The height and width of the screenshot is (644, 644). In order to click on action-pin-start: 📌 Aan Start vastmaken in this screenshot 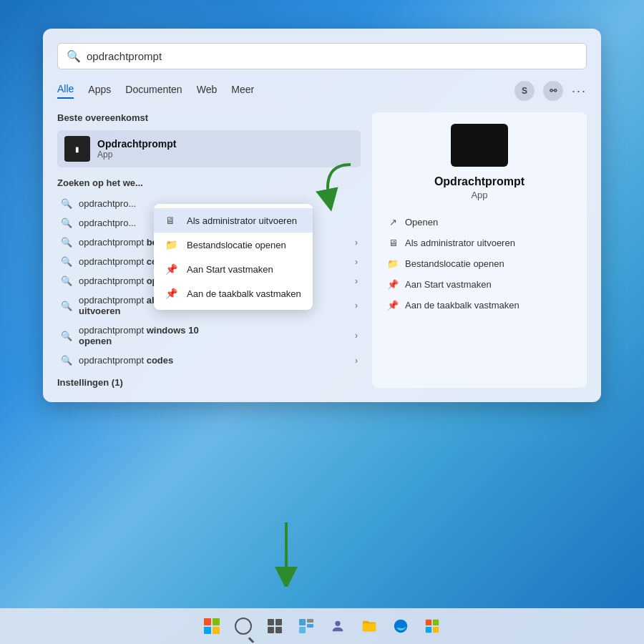, I will do `click(479, 285)`.